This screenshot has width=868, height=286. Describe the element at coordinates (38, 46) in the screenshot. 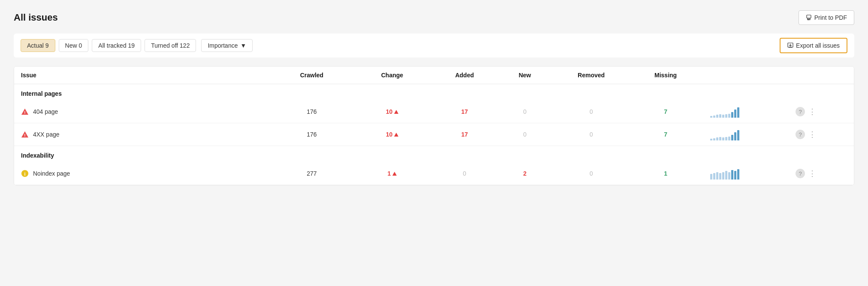

I see `tab-actual: Actual 9` at that location.